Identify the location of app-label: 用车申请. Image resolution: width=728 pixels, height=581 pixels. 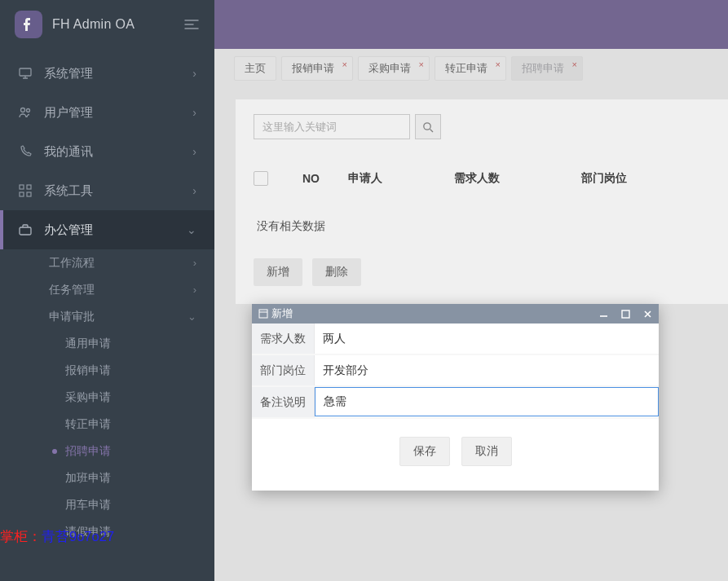
(88, 505).